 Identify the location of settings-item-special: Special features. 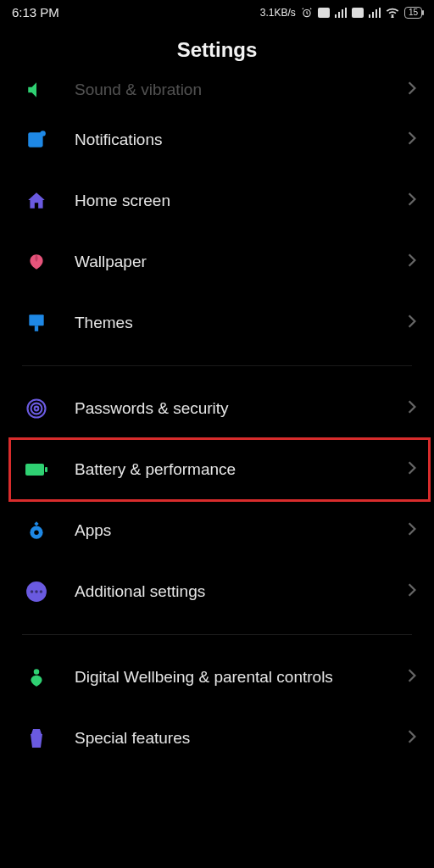
(217, 738).